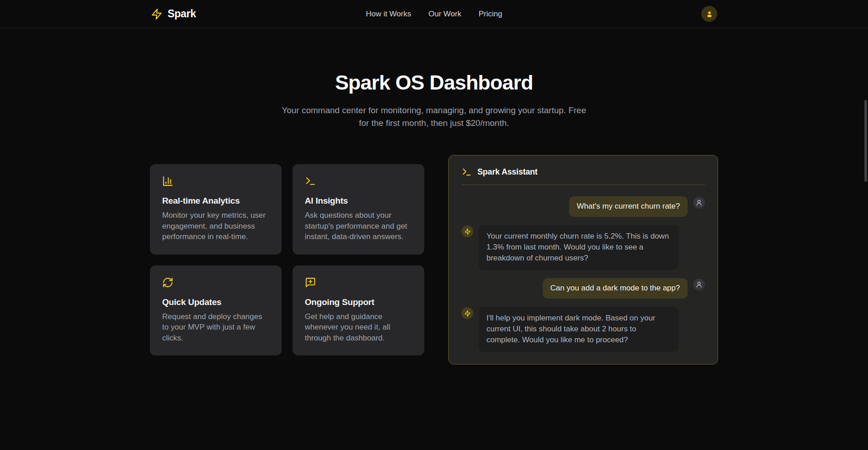 This screenshot has width=868, height=450. I want to click on feature-title: Real-time Analytics, so click(216, 201).